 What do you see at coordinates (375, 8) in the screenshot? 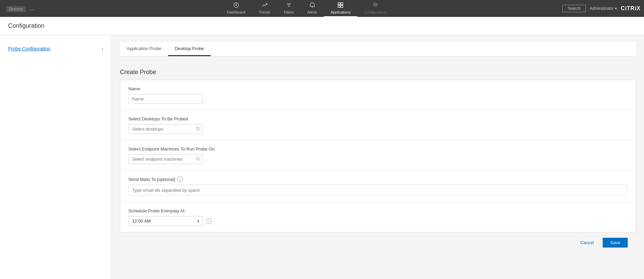
I see `nav-configuration: Configuration` at bounding box center [375, 8].